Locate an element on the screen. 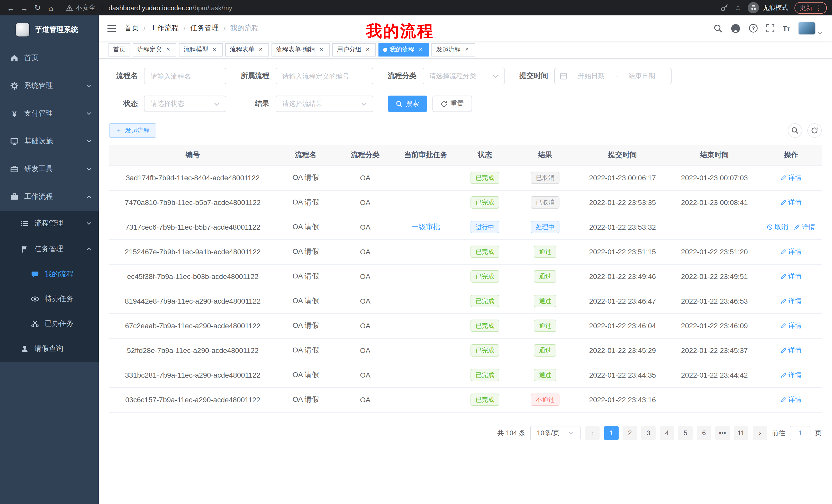 This screenshot has width=832, height=504. security-indicator: 不安全 is located at coordinates (81, 8).